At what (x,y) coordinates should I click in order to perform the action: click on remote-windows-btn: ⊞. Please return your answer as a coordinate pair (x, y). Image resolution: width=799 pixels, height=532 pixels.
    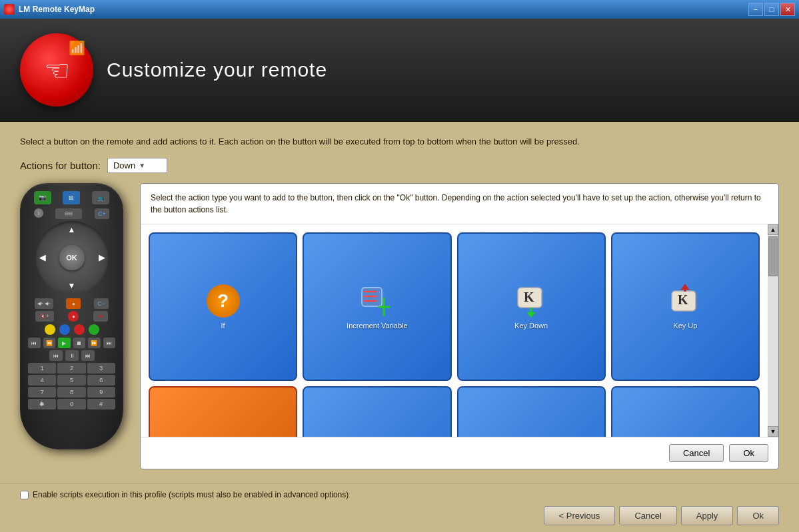
    Looking at the image, I should click on (71, 198).